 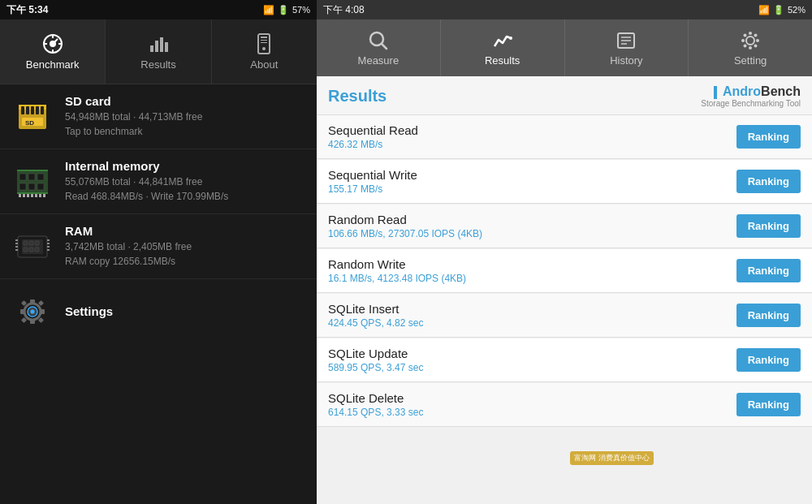 I want to click on sqlite-update-name: SQLite Update, so click(x=533, y=354).